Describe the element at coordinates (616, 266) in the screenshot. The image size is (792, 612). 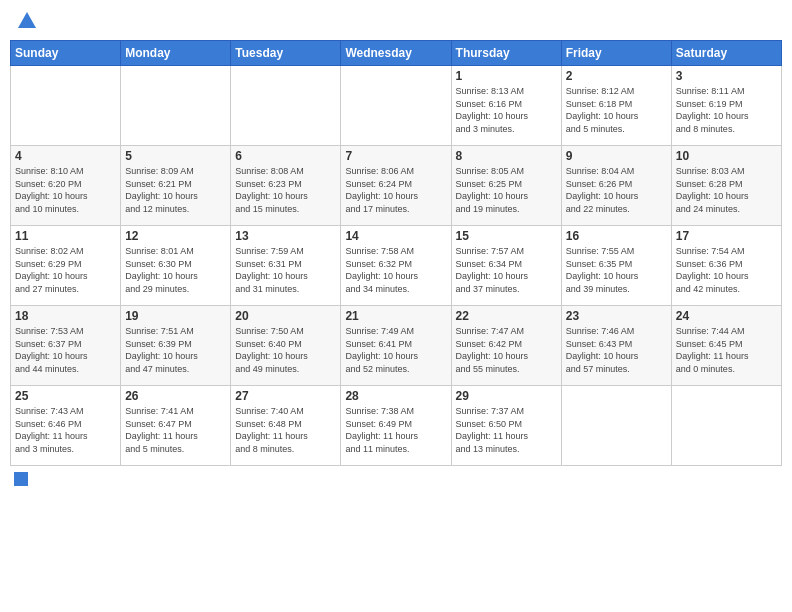
I see `calendar-cell: 16Sunrise: 7:55 AM Sunset: 6:35 PM Dayli…` at that location.